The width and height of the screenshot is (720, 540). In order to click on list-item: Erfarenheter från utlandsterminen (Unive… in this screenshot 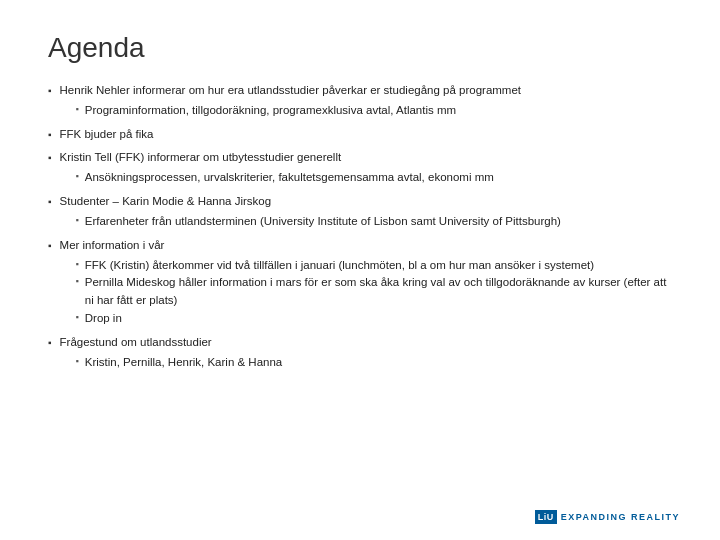, I will do `click(366, 222)`.